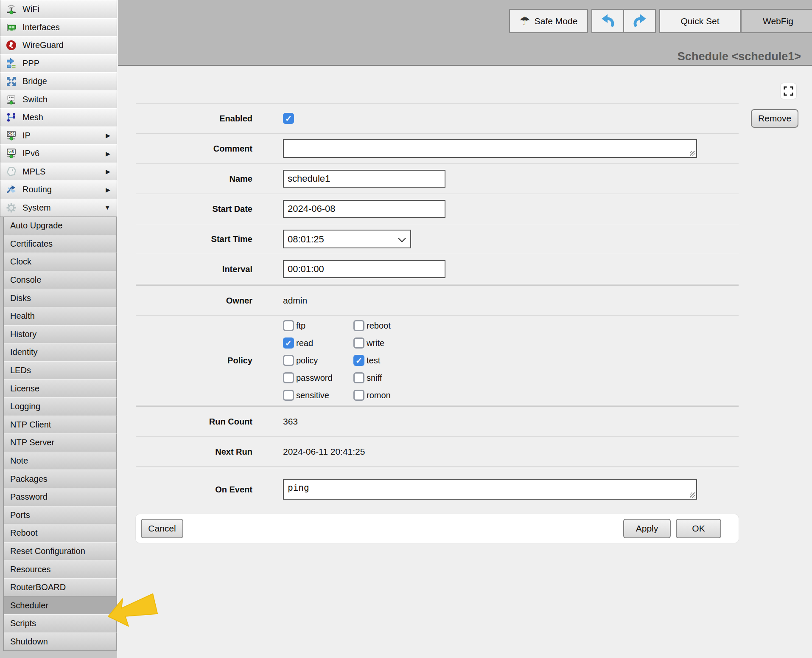 The height and width of the screenshot is (658, 812). What do you see at coordinates (288, 395) in the screenshot?
I see `policy-checkbox-sensitive` at bounding box center [288, 395].